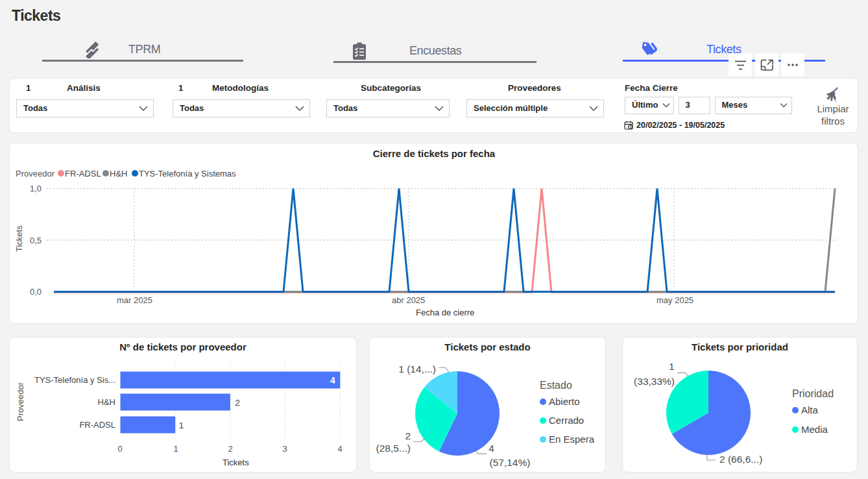  Describe the element at coordinates (813, 393) in the screenshot. I see `svg-text: Prioridad` at that location.